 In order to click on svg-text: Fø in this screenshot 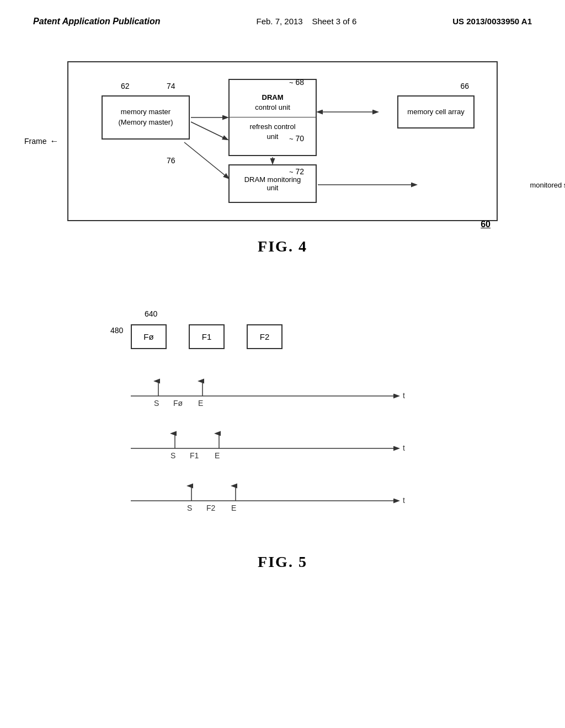, I will do `click(178, 403)`.